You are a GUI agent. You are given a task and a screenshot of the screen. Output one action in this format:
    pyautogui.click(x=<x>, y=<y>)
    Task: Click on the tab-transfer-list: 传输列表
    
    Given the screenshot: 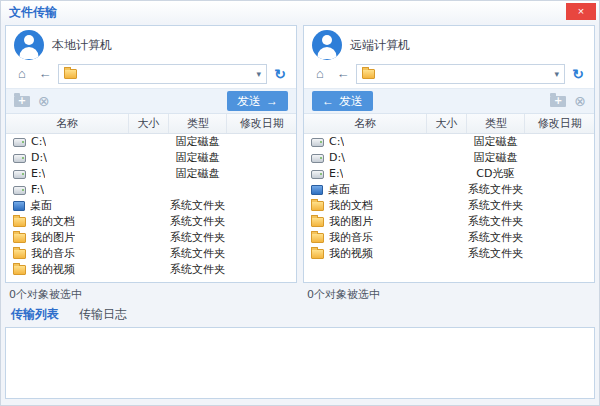 What is the action you would take?
    pyautogui.click(x=35, y=314)
    